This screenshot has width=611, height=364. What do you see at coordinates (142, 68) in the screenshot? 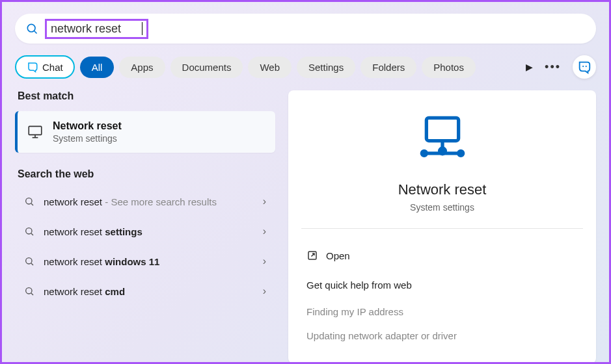
I see `tab-apps: Apps` at bounding box center [142, 68].